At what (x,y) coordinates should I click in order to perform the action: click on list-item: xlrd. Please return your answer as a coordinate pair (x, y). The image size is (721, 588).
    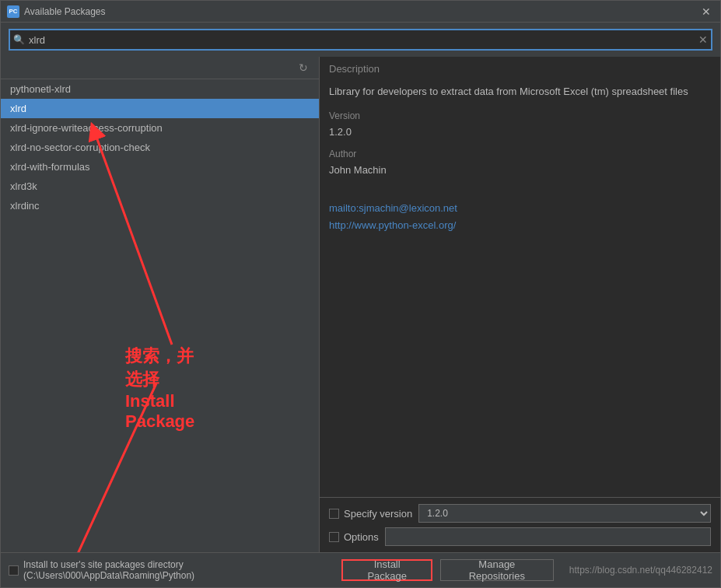
    Looking at the image, I should click on (160, 109).